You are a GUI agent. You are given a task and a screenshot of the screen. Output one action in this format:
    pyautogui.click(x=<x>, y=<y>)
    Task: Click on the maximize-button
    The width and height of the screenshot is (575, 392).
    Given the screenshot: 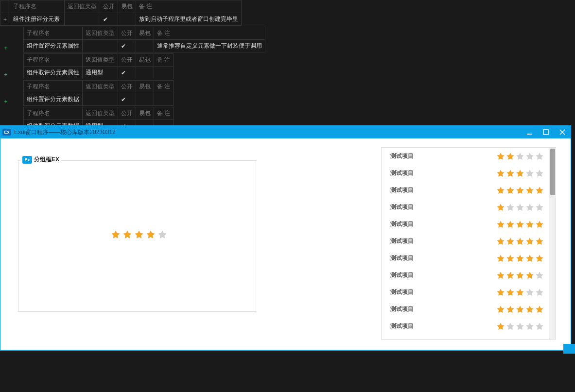 What is the action you would take?
    pyautogui.click(x=546, y=132)
    